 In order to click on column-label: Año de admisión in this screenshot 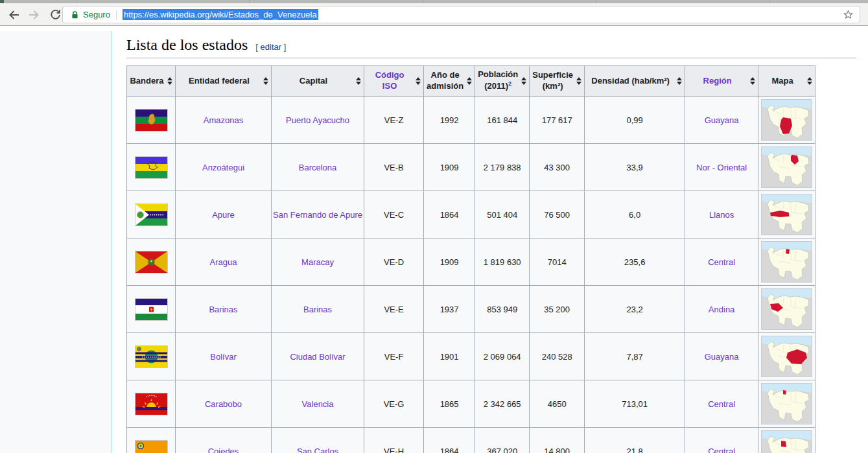, I will do `click(445, 80)`.